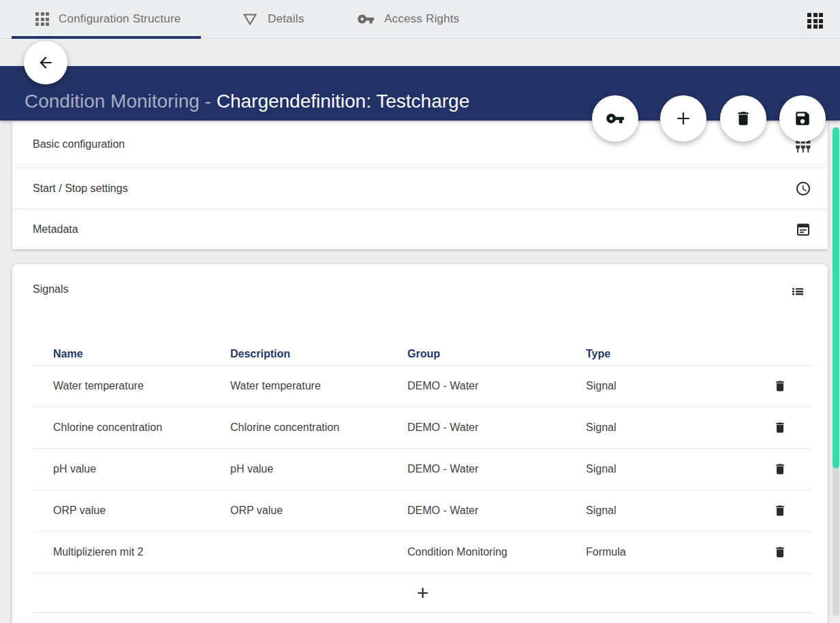 Image resolution: width=840 pixels, height=623 pixels. I want to click on cell-description: Water temperature, so click(319, 386).